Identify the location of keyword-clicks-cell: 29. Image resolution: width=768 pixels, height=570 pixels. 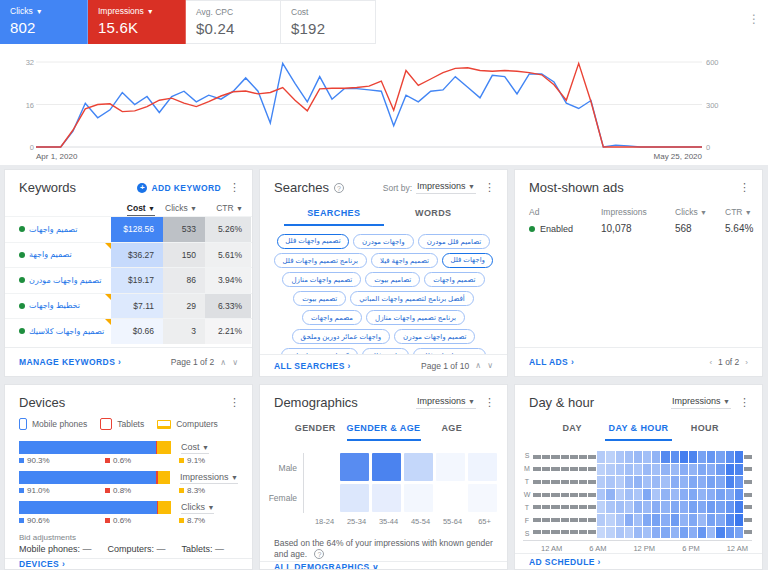
(184, 306).